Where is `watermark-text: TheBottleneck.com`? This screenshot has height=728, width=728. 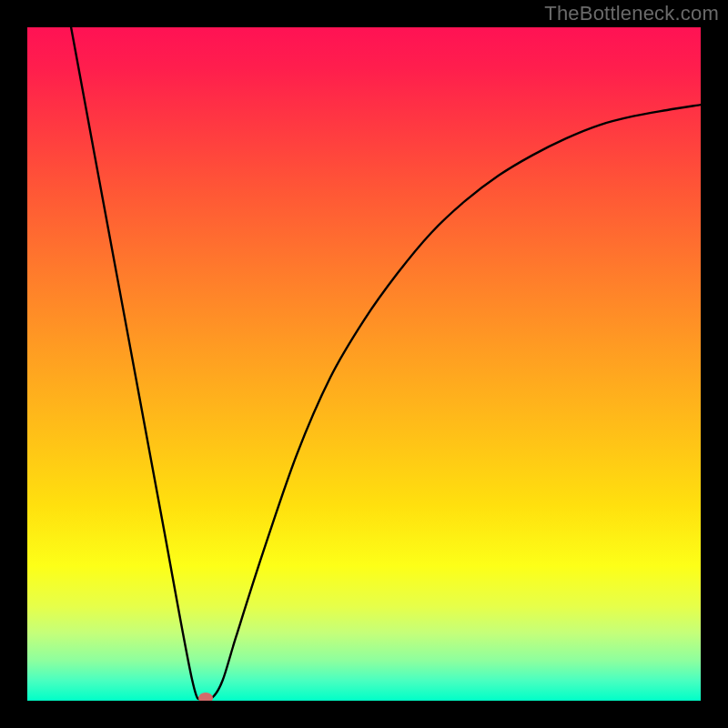 watermark-text: TheBottleneck.com is located at coordinates (632, 14).